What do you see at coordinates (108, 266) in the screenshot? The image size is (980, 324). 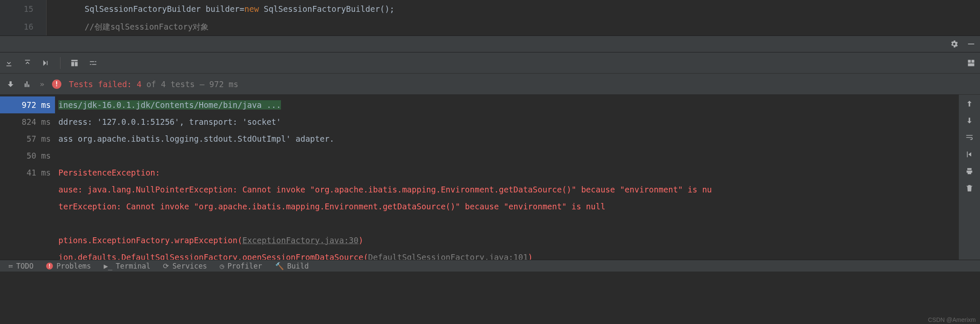 I see `terminal-icon: ▶_` at bounding box center [108, 266].